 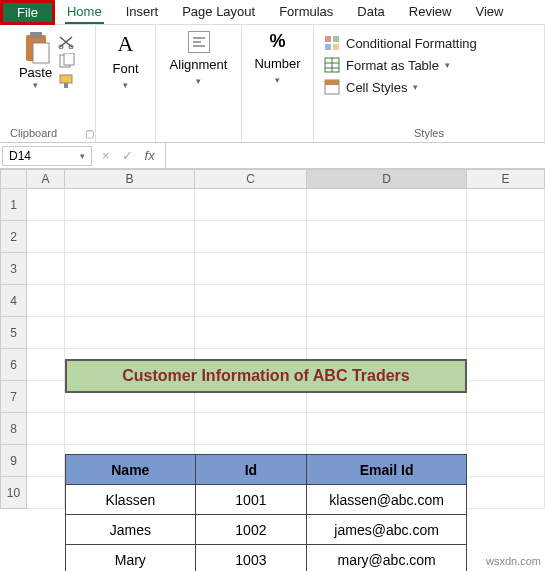 I want to click on row-header: 7, so click(x=14, y=397).